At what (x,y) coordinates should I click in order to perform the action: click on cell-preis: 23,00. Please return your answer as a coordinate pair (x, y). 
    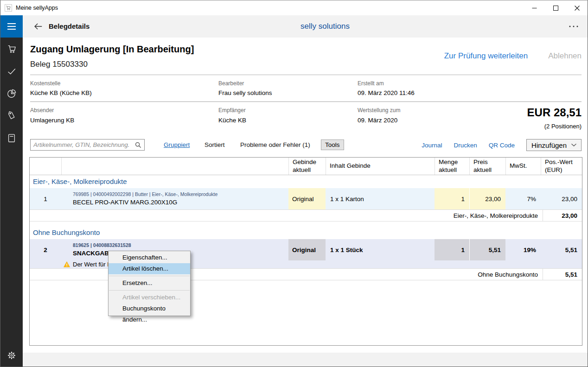
    Looking at the image, I should click on (487, 199).